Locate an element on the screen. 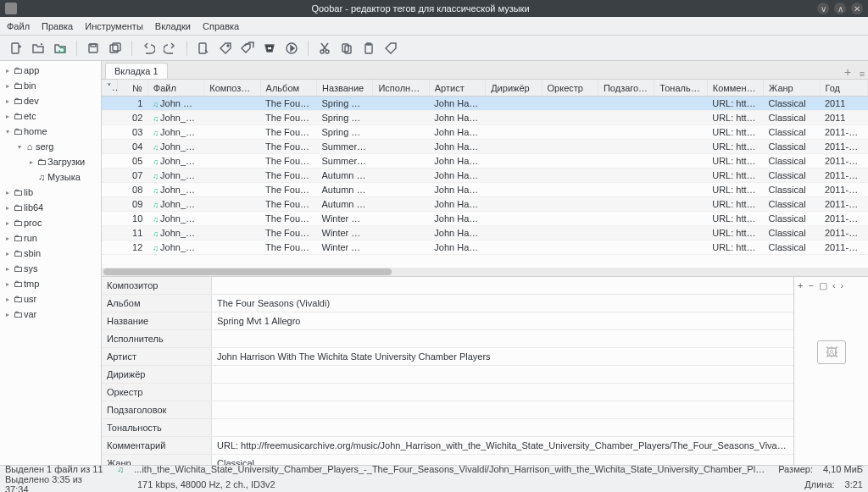  menu-edit: Правка is located at coordinates (58, 26).